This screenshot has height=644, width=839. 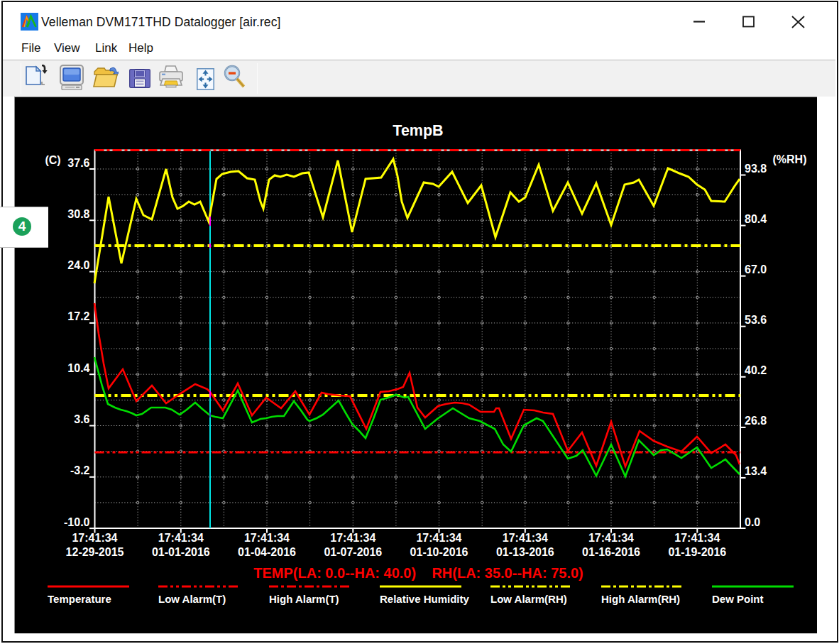 I want to click on svg-text: 26.8, so click(x=755, y=420).